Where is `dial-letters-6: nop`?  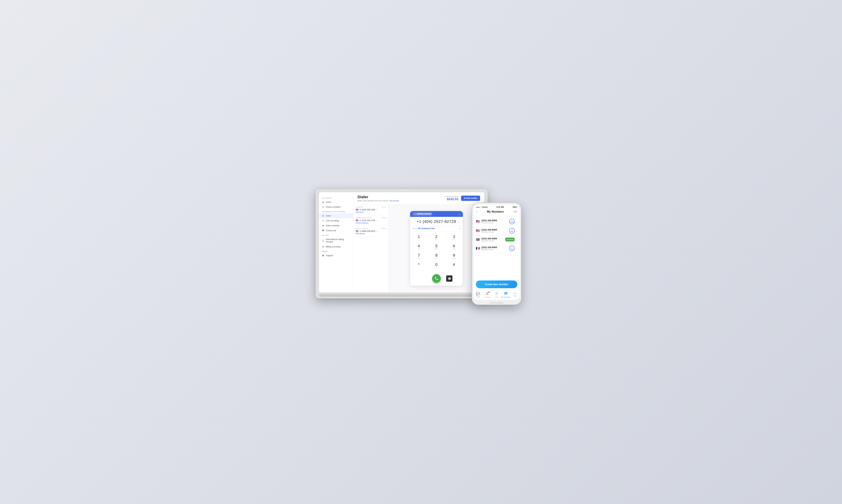
dial-letters-6: nop is located at coordinates (454, 249).